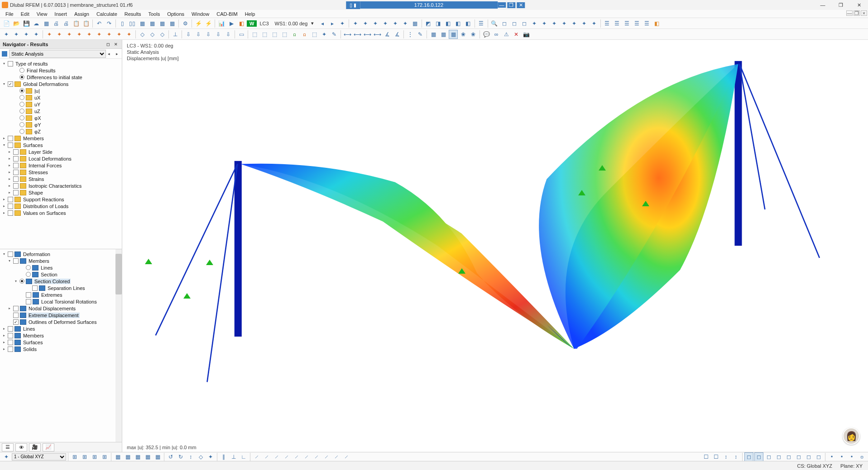  I want to click on assistant-avatar: 👩, so click(851, 436).